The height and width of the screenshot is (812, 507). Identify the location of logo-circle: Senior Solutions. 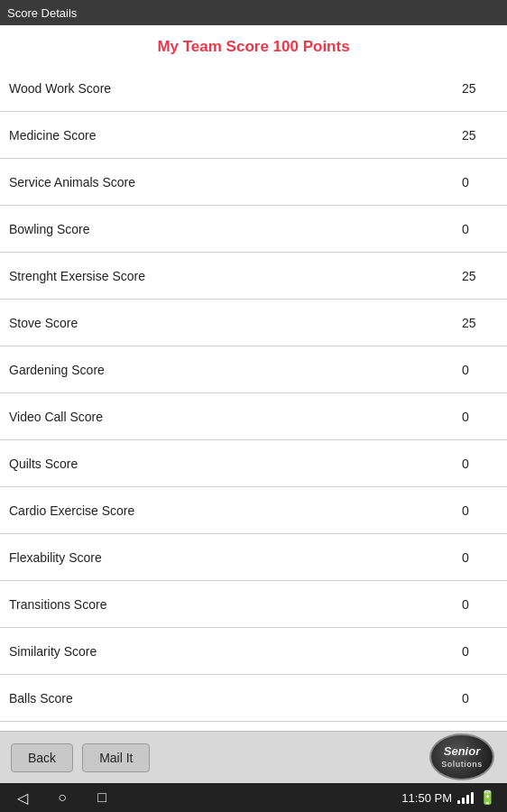
(462, 757).